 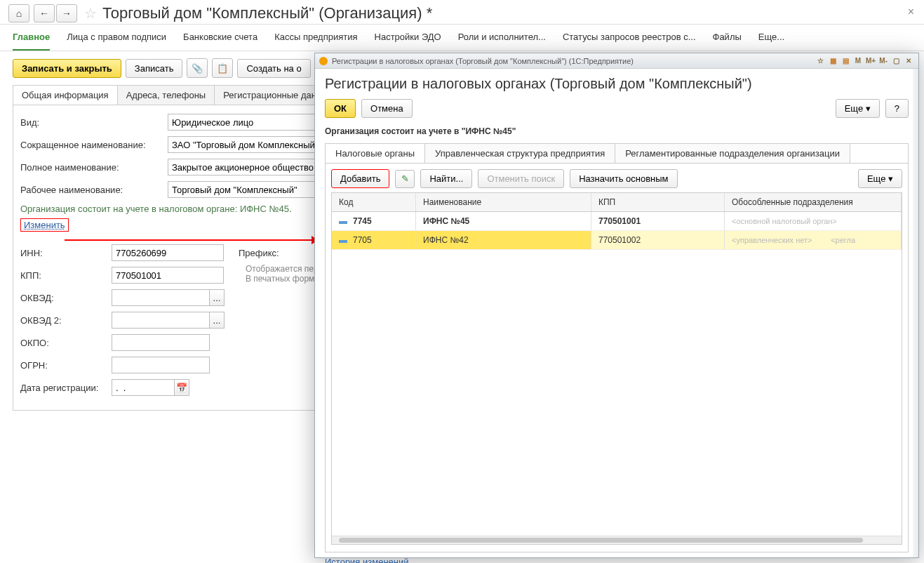 I want to click on shortname-label: Сокращенное наименование:, so click(x=94, y=145).